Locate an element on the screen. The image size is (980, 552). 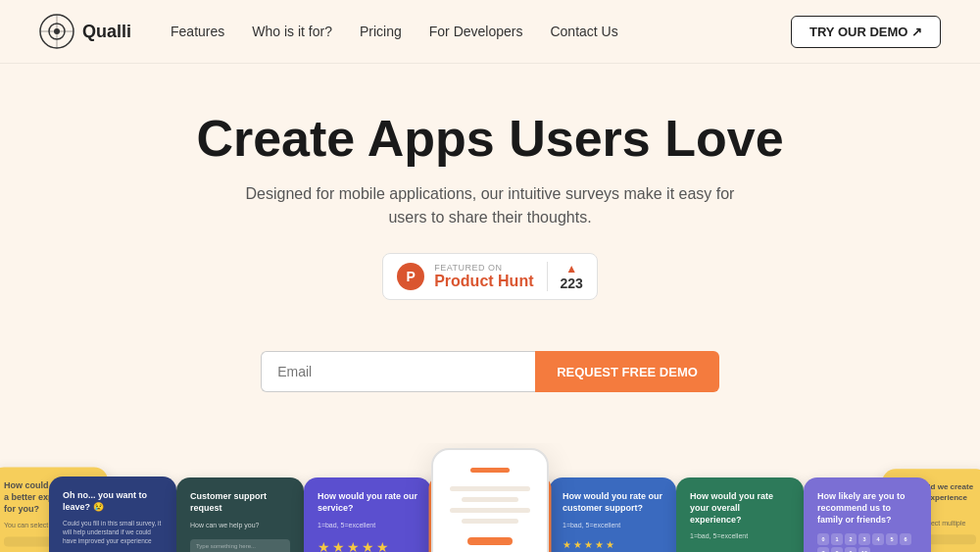
survey-card-support: Customer support request How can we help… is located at coordinates (240, 515).